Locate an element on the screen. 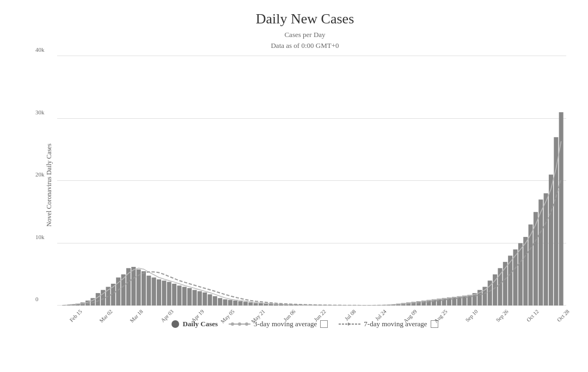 This screenshot has width=588, height=372. legend-3day-checkbox is located at coordinates (324, 324).